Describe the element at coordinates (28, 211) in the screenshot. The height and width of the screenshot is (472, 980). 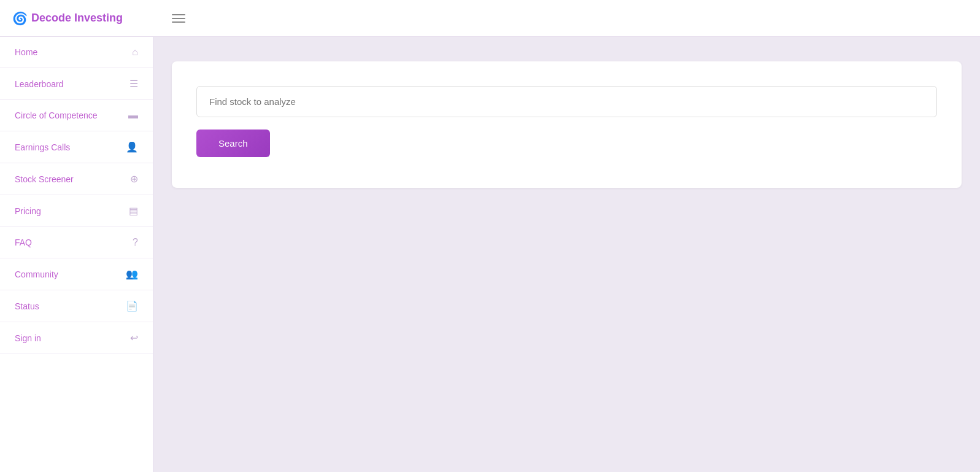
I see `sidebar-label-pricing: Pricing` at that location.